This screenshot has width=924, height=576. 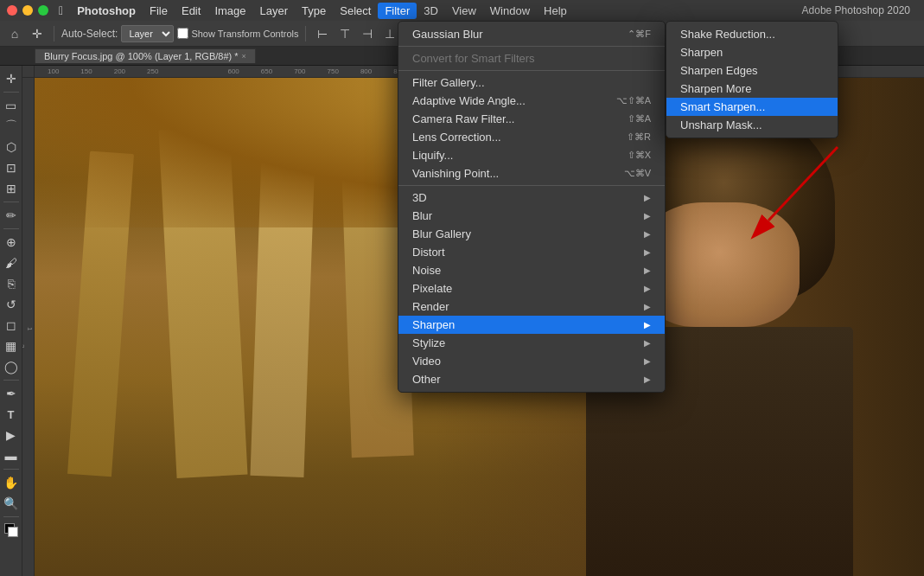 I want to click on gradient-tool: ▦, so click(x=11, y=346).